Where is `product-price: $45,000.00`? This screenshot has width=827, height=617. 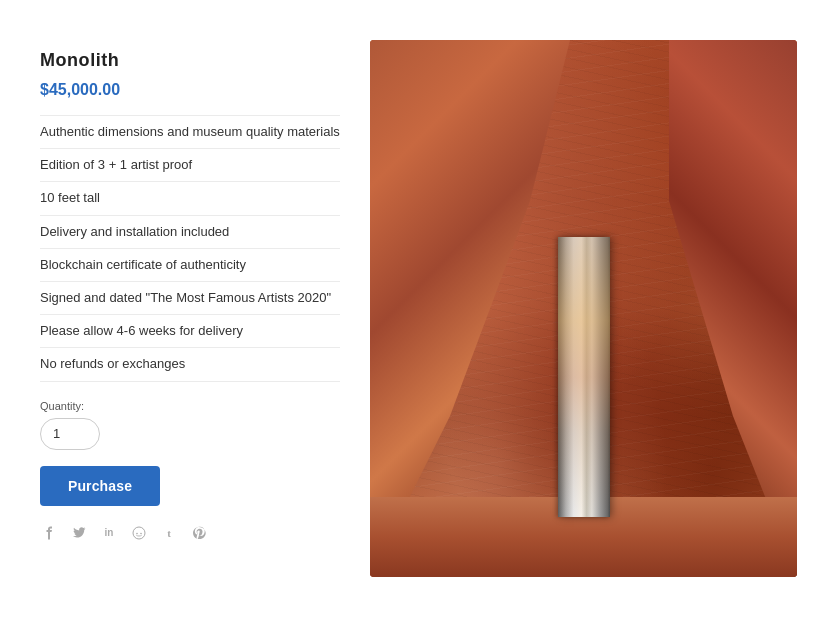 product-price: $45,000.00 is located at coordinates (190, 90).